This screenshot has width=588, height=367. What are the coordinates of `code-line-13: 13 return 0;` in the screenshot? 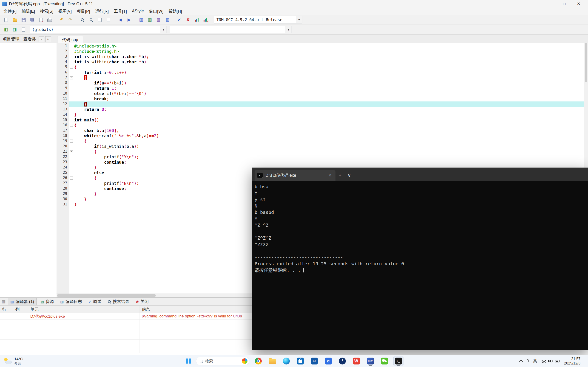 It's located at (320, 109).